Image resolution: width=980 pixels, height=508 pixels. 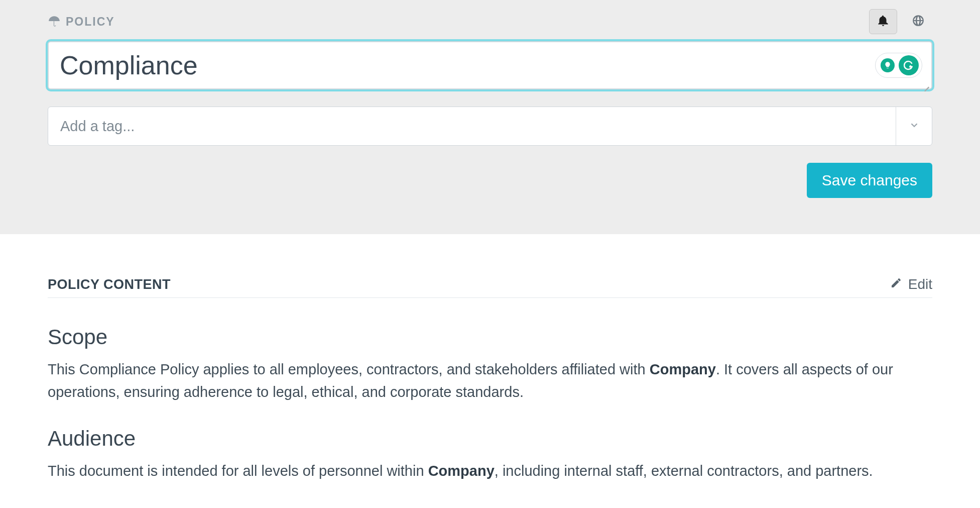 What do you see at coordinates (909, 65) in the screenshot?
I see `grammarly-icon` at bounding box center [909, 65].